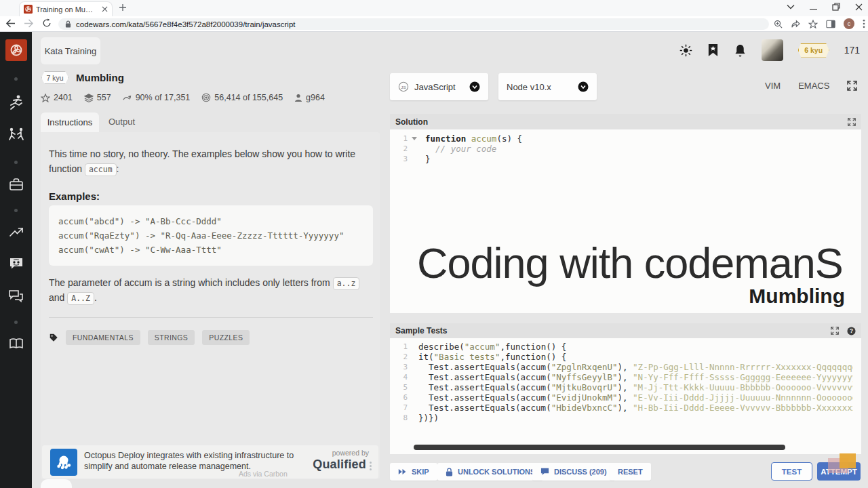 This screenshot has width=868, height=488. I want to click on fullscreen-icon, so click(852, 85).